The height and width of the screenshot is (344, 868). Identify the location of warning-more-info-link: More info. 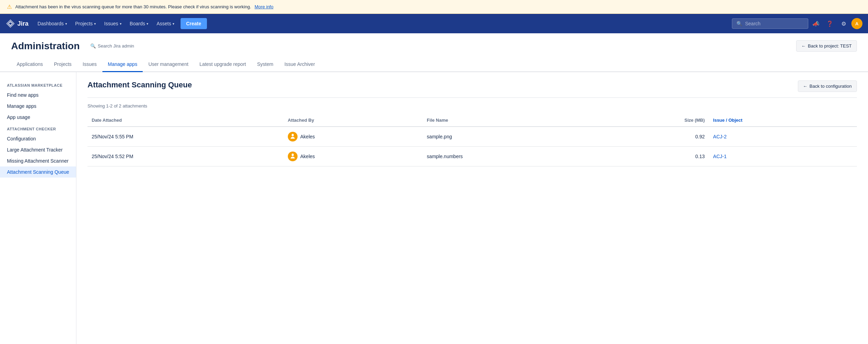
(264, 7).